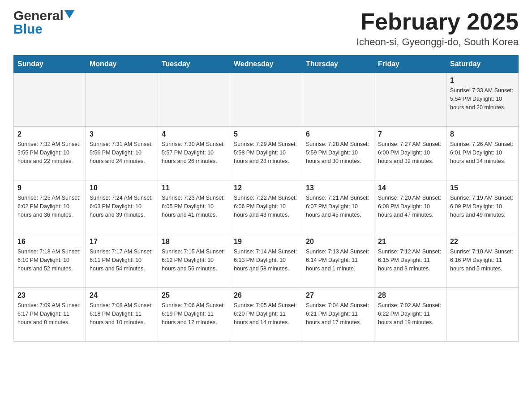 The width and height of the screenshot is (532, 411). What do you see at coordinates (122, 153) in the screenshot?
I see `day-info: Sunrise: 7:31 AM Sunset: 5:56 PM Dayligh…` at bounding box center [122, 153].